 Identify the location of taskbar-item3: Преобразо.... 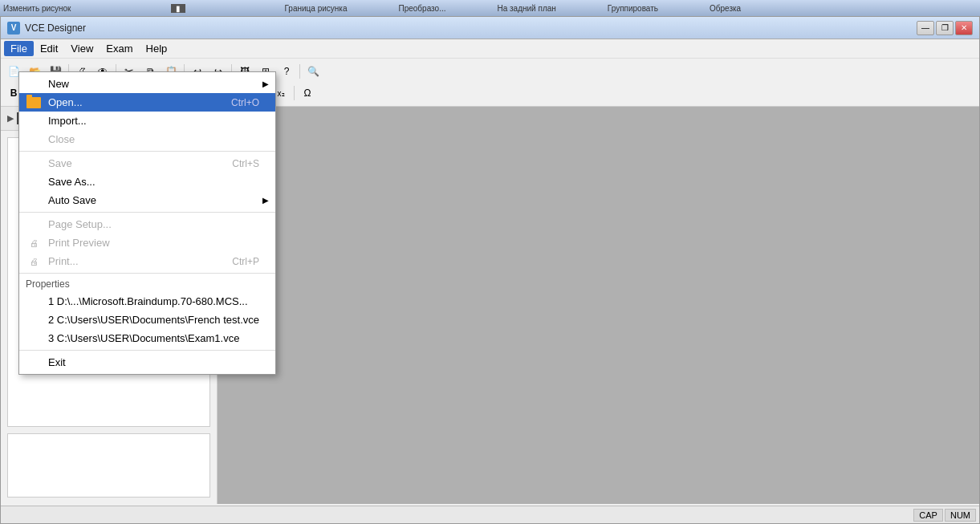
(422, 8).